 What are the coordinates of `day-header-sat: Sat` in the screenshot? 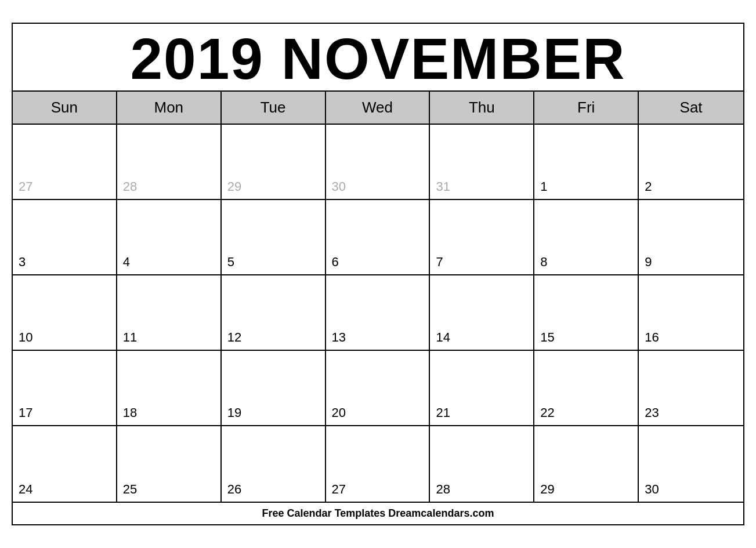 It's located at (691, 108).